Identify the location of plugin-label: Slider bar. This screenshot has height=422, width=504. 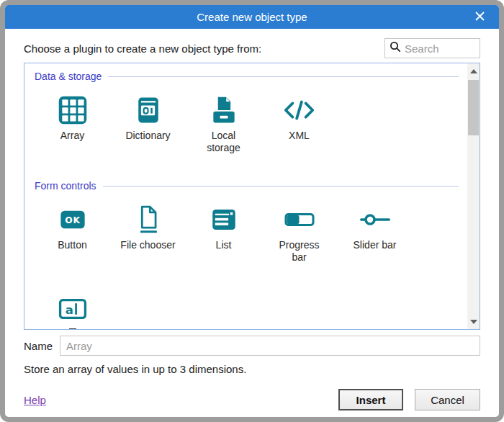
(375, 252).